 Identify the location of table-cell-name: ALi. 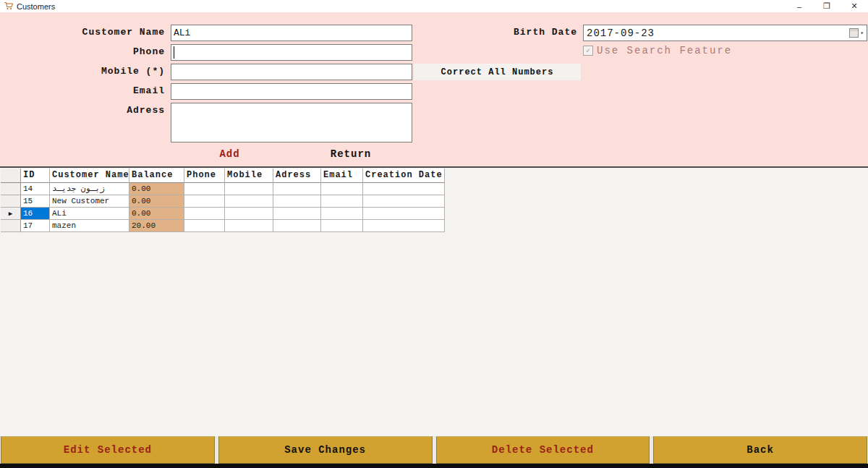
(90, 214).